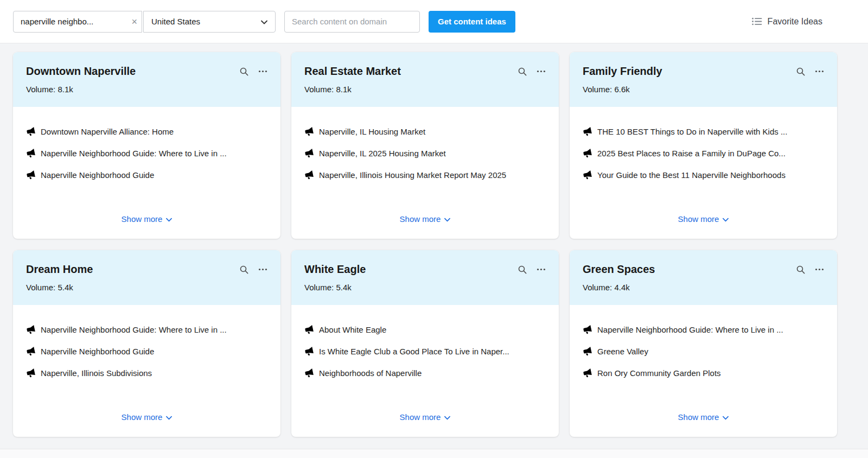  What do you see at coordinates (425, 330) in the screenshot?
I see `list-item: About White Eagle` at bounding box center [425, 330].